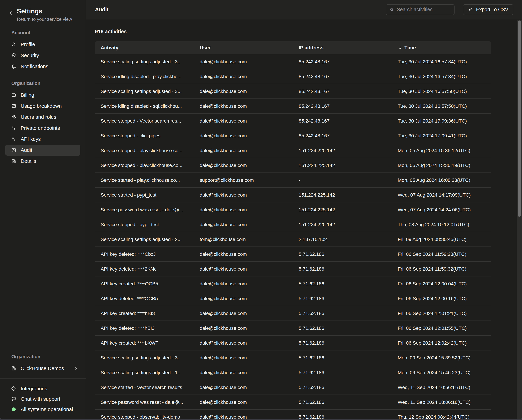 The width and height of the screenshot is (522, 420). Describe the element at coordinates (43, 368) in the screenshot. I see `org-switcher-clickhouse-demos: ClickHouse Demos` at that location.